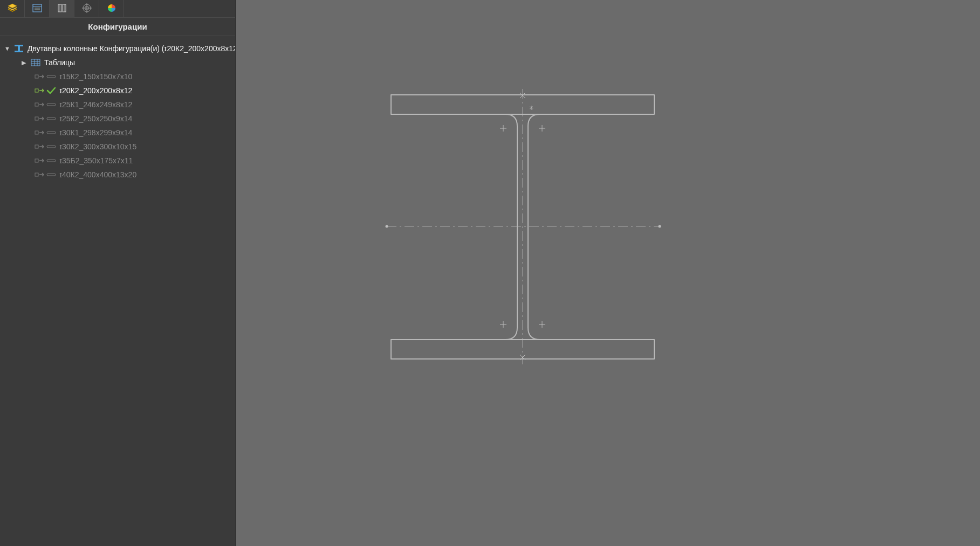  Describe the element at coordinates (118, 119) in the screenshot. I see `config-row: ɪ25К2_250х250х9х14` at that location.